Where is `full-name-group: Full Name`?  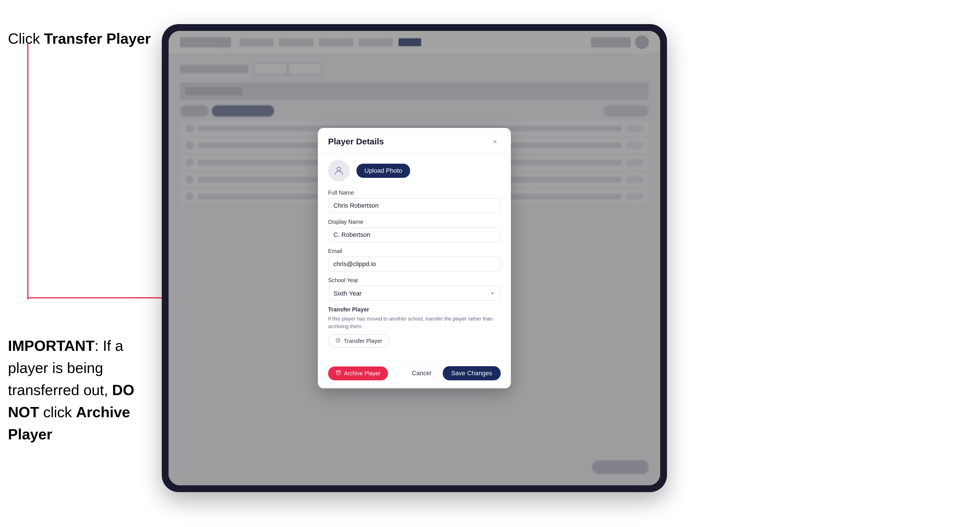 full-name-group: Full Name is located at coordinates (414, 201).